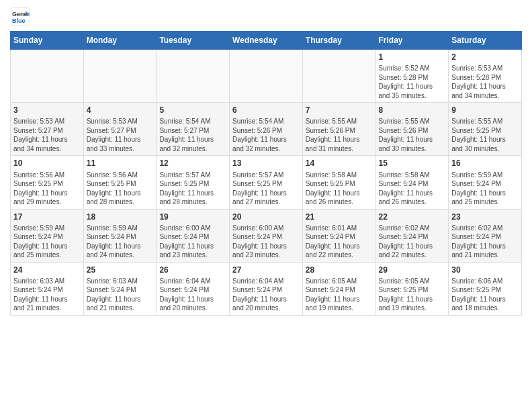 This screenshot has width=532, height=411. I want to click on day-number: 4, so click(120, 110).